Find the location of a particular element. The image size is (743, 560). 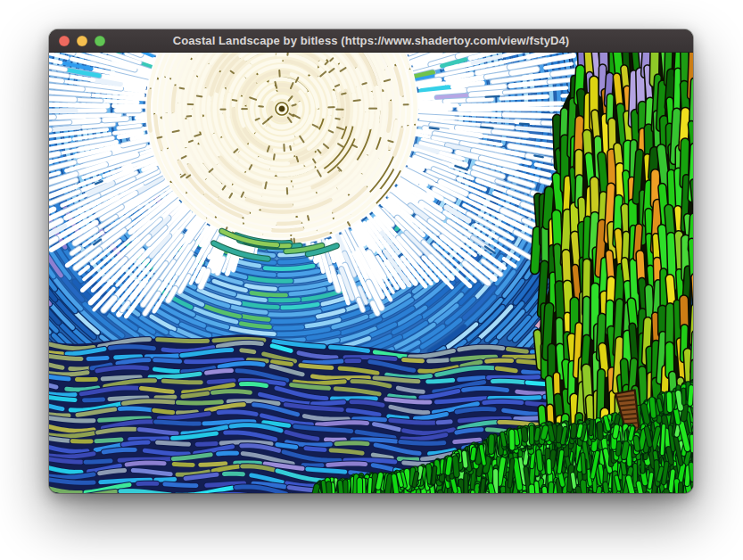

close-button is located at coordinates (64, 41).